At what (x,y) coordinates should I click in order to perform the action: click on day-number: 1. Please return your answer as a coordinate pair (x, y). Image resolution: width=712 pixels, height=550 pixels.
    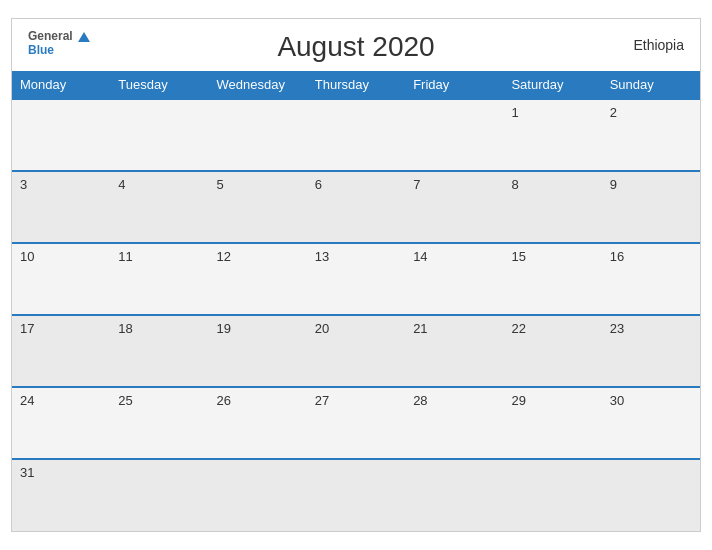
    Looking at the image, I should click on (514, 112).